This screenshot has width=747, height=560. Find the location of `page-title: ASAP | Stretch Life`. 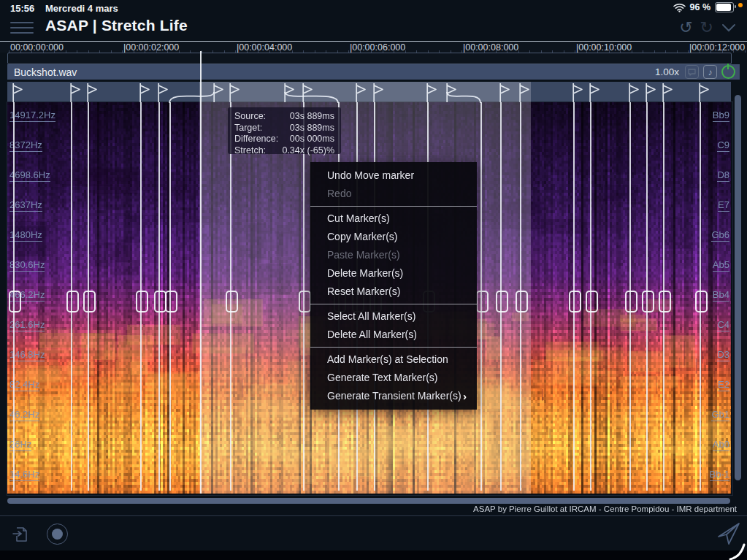

page-title: ASAP | Stretch Life is located at coordinates (117, 26).